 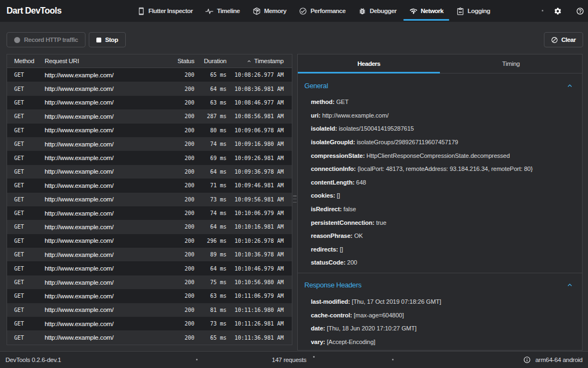 What do you see at coordinates (361, 182) in the screenshot?
I see `entry-value: 648` at bounding box center [361, 182].